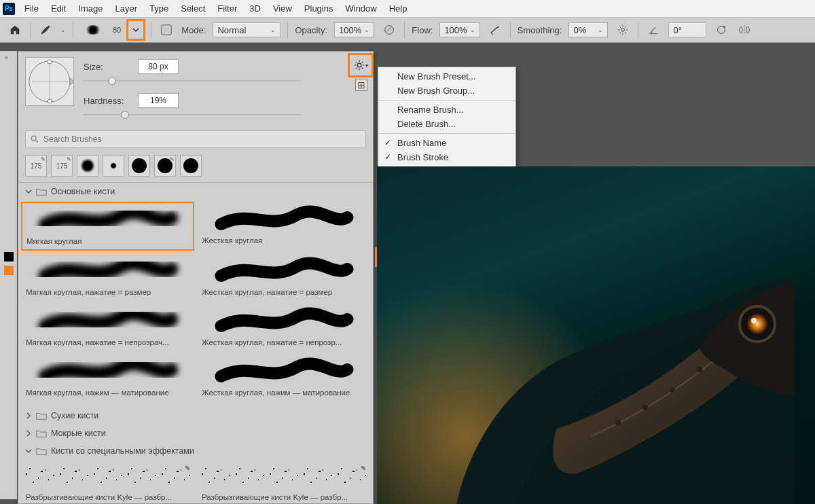 Image resolution: width=815 pixels, height=504 pixels. What do you see at coordinates (9, 270) in the screenshot?
I see `swatch-background` at bounding box center [9, 270].